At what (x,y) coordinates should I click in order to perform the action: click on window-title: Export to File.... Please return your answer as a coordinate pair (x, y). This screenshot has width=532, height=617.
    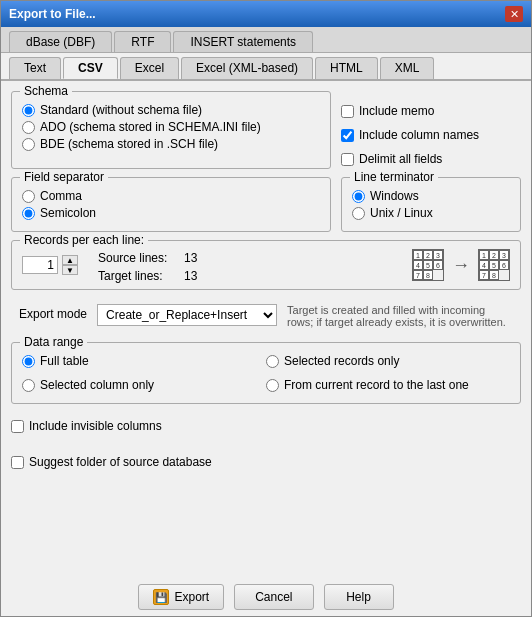
    Looking at the image, I should click on (52, 14).